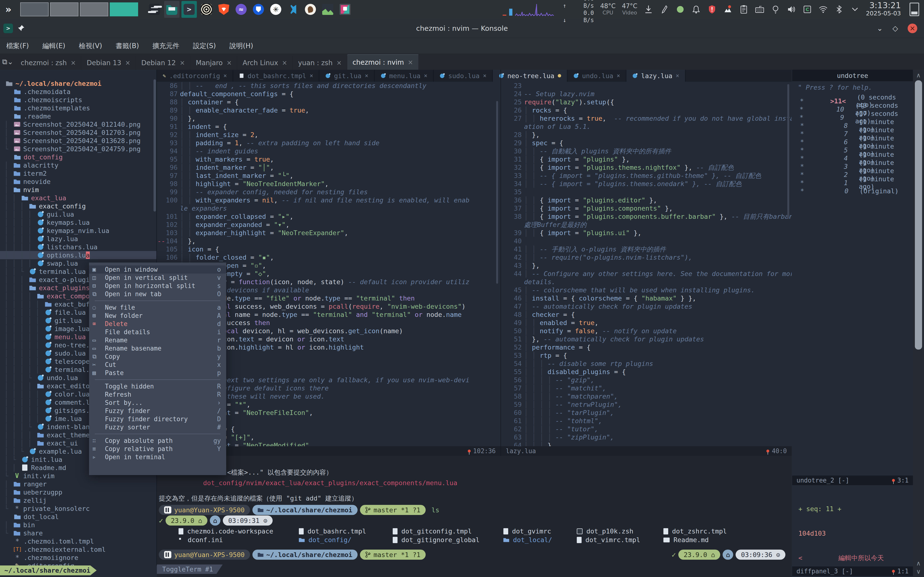 Image resolution: width=924 pixels, height=577 pixels. Describe the element at coordinates (664, 9) in the screenshot. I see `stylus-icon` at that location.